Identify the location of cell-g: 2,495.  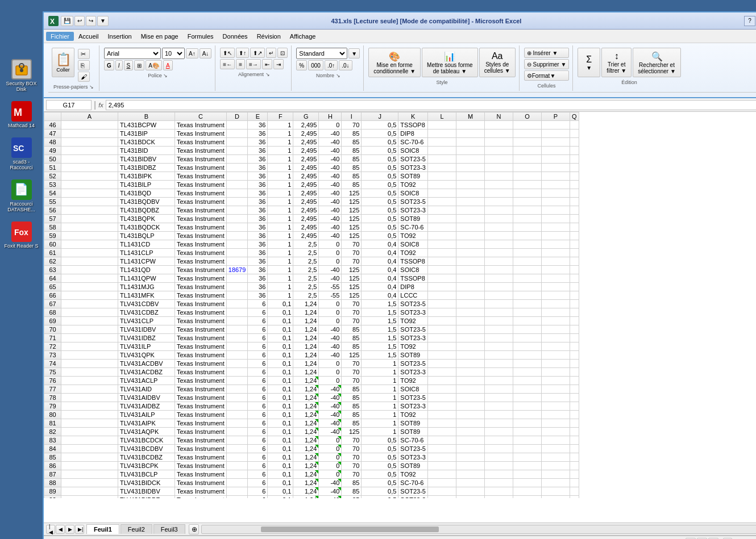
(306, 168).